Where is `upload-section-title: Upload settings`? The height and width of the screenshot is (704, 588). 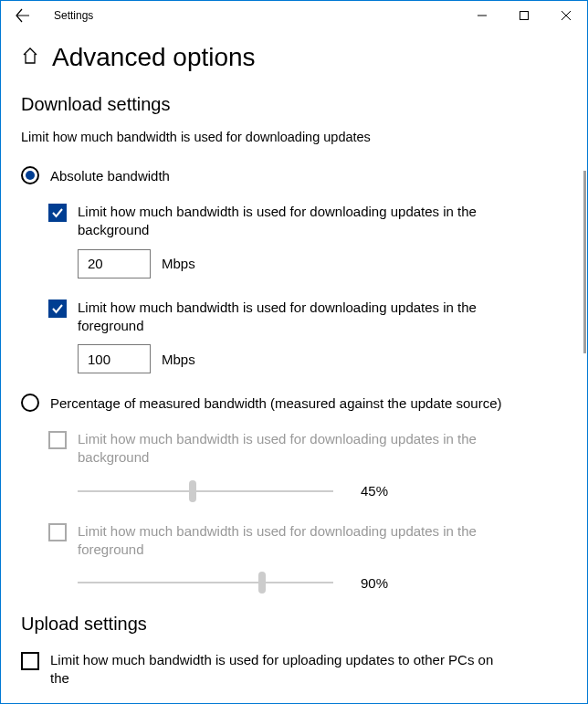
upload-section-title: Upload settings is located at coordinates (294, 625).